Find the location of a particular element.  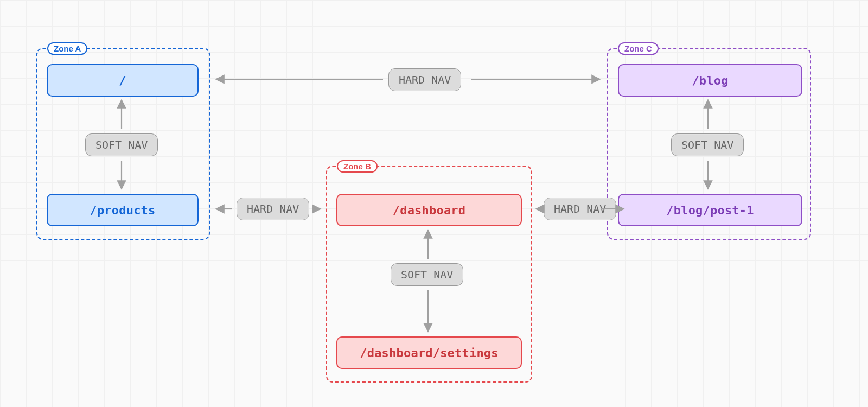

route-dashboard-settings: /dashboard/settings is located at coordinates (429, 353).